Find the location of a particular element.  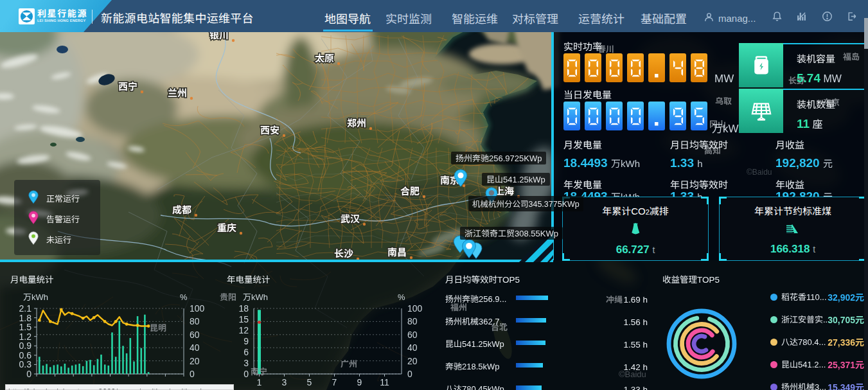

svg-text: 11 is located at coordinates (384, 382).